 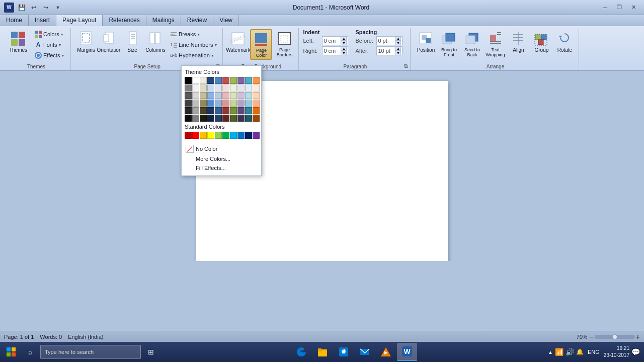 What do you see at coordinates (79, 21) in the screenshot?
I see `tab-page-layout: Page Layout` at bounding box center [79, 21].